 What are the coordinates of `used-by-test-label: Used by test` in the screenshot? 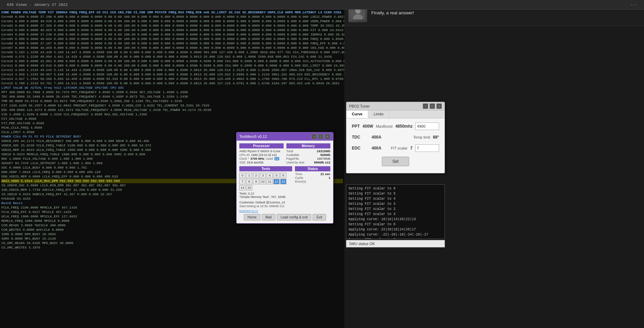 It's located at (295, 162).